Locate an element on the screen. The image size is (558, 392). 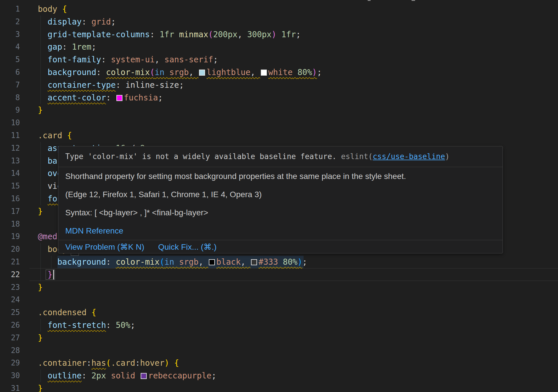
line-number: 6 is located at coordinates (10, 72).